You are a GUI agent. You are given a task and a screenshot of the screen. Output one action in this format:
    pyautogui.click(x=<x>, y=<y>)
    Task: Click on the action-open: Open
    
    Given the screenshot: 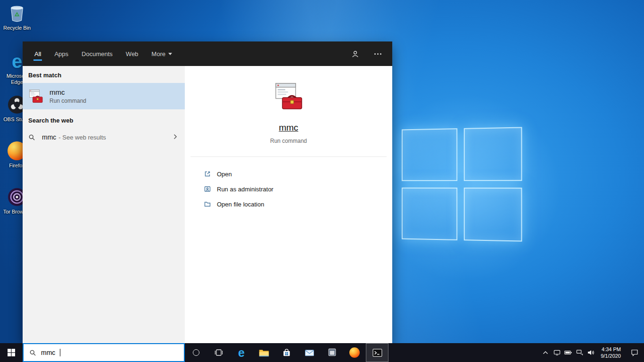 What is the action you would take?
    pyautogui.click(x=298, y=174)
    